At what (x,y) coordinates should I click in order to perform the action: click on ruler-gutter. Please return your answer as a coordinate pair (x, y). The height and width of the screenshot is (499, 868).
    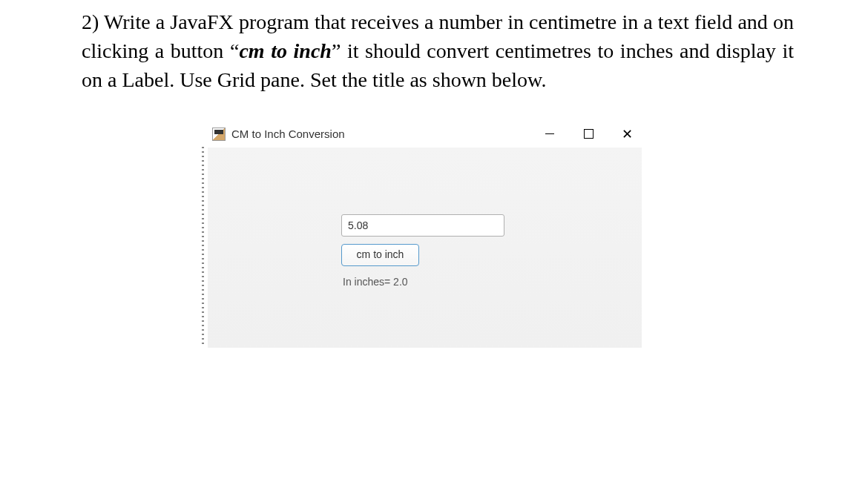
    Looking at the image, I should click on (203, 247).